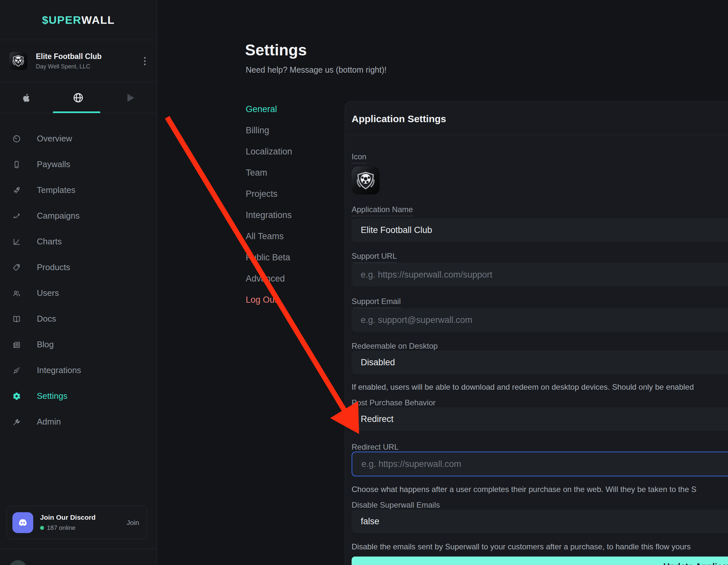  Describe the element at coordinates (540, 275) in the screenshot. I see `support-url-input` at that location.